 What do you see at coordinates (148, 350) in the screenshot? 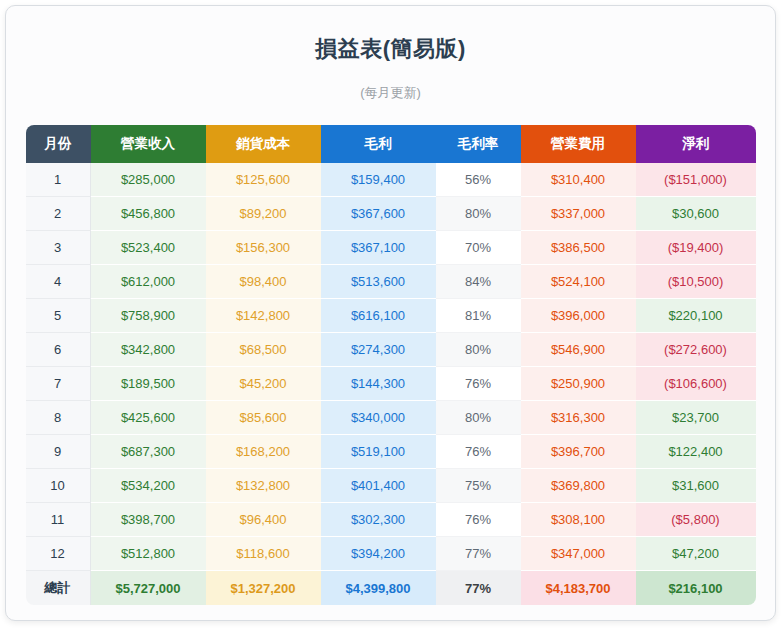
I see `cell-revenue: $342,800` at bounding box center [148, 350].